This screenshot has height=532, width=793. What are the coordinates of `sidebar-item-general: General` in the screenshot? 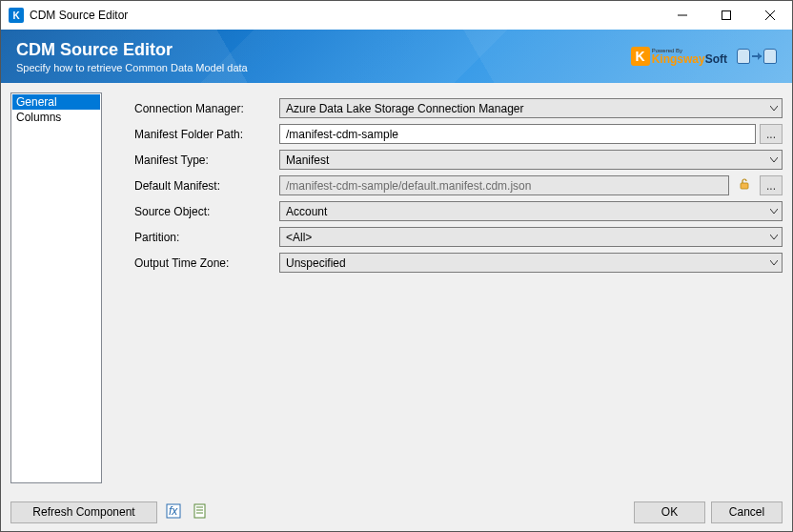 It's located at (56, 102).